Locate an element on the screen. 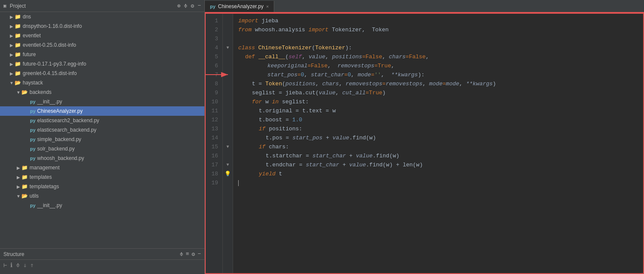 This screenshot has width=644, height=274. tree-item-future-dist: ▶ 📁 future-0.17.1-py3.7.egg-info is located at coordinates (102, 64).